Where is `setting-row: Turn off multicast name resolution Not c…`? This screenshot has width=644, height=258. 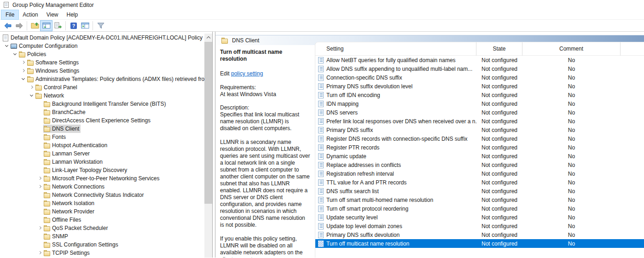
setting-row: Turn off multicast name resolution Not c… is located at coordinates (480, 244).